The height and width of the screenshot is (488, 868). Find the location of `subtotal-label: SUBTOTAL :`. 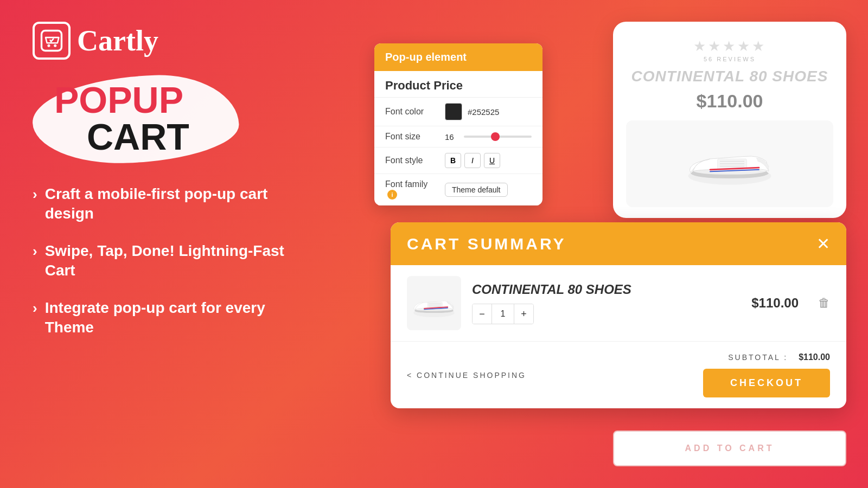

subtotal-label: SUBTOTAL : is located at coordinates (758, 357).